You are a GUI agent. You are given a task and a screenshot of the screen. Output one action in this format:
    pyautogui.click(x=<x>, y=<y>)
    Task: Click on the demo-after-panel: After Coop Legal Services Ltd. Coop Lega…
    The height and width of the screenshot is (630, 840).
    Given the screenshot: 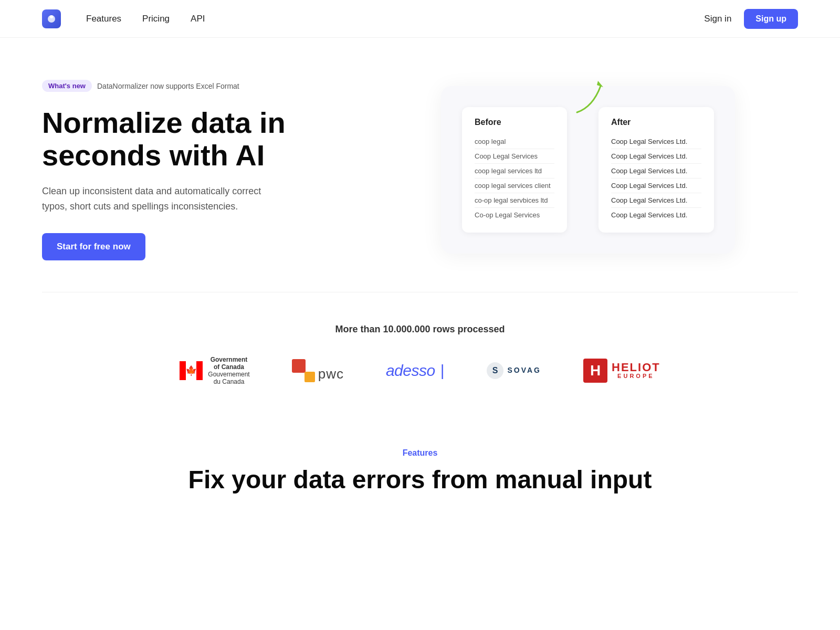 What is the action you would take?
    pyautogui.click(x=656, y=170)
    